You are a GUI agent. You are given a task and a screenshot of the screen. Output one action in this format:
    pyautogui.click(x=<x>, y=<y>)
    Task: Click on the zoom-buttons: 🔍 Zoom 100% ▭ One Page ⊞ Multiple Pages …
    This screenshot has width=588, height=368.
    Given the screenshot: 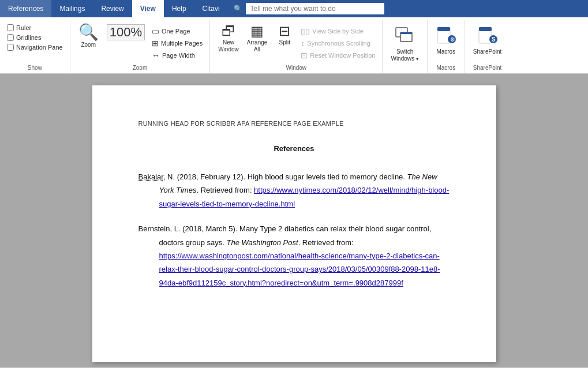 What is the action you would take?
    pyautogui.click(x=140, y=42)
    